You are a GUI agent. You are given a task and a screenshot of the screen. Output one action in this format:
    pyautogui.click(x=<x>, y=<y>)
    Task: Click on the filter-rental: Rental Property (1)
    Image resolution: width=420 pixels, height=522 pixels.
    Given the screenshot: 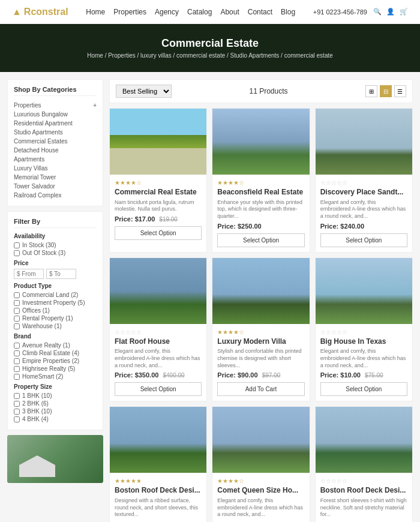 What is the action you would take?
    pyautogui.click(x=55, y=318)
    